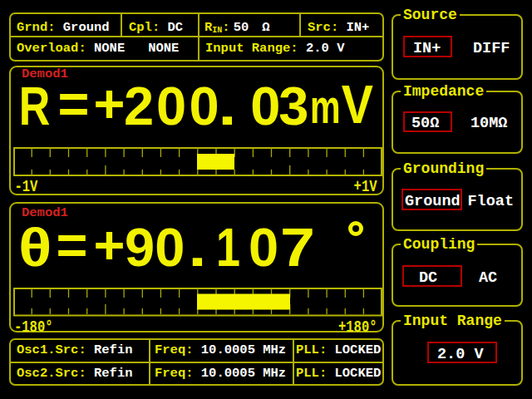  What do you see at coordinates (35, 106) in the screenshot?
I see `svg-text: R` at bounding box center [35, 106].